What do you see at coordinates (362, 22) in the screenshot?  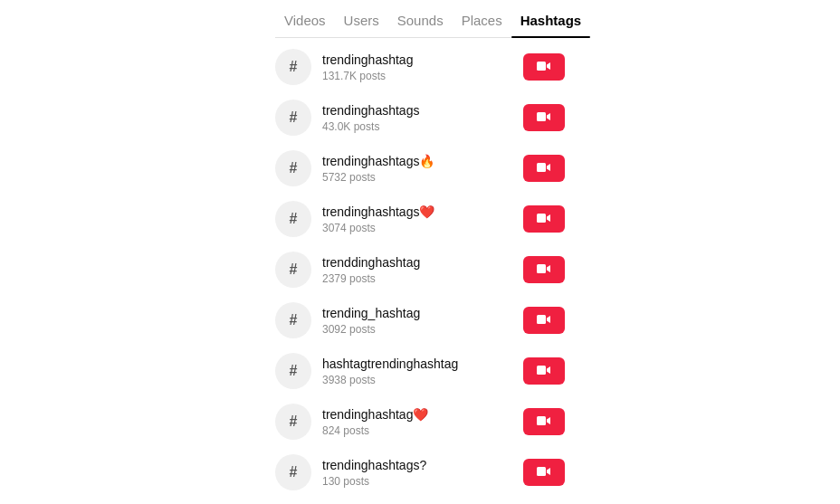 I see `tab-users: Users` at bounding box center [362, 22].